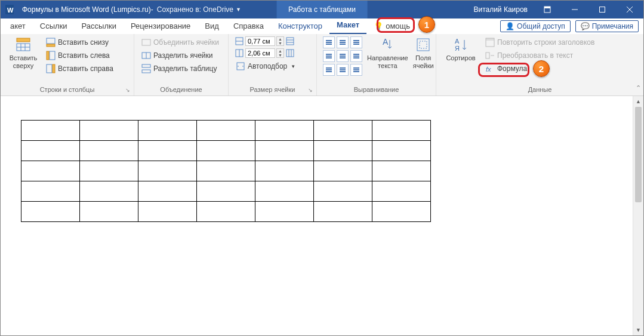 The width and height of the screenshot is (644, 336). What do you see at coordinates (535, 26) in the screenshot?
I see `share-button: 👤 Общий доступ` at bounding box center [535, 26].